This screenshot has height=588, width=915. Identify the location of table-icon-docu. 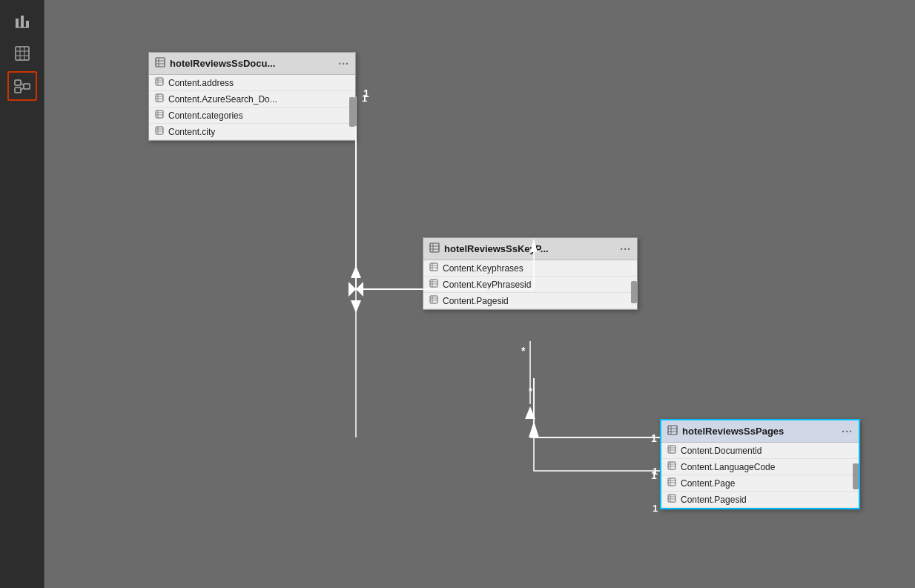
(160, 64).